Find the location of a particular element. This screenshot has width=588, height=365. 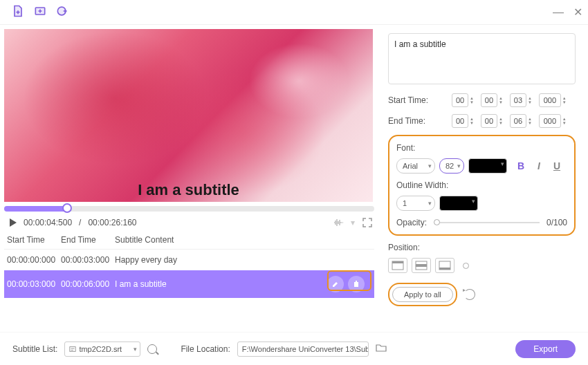

window-controls: — ✕ is located at coordinates (567, 12).